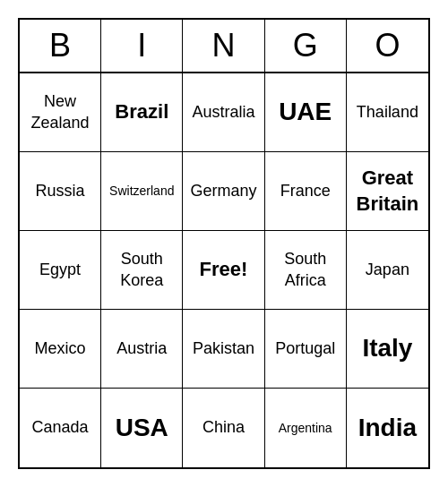  I want to click on bingo-cell-4: Thailand, so click(387, 113).